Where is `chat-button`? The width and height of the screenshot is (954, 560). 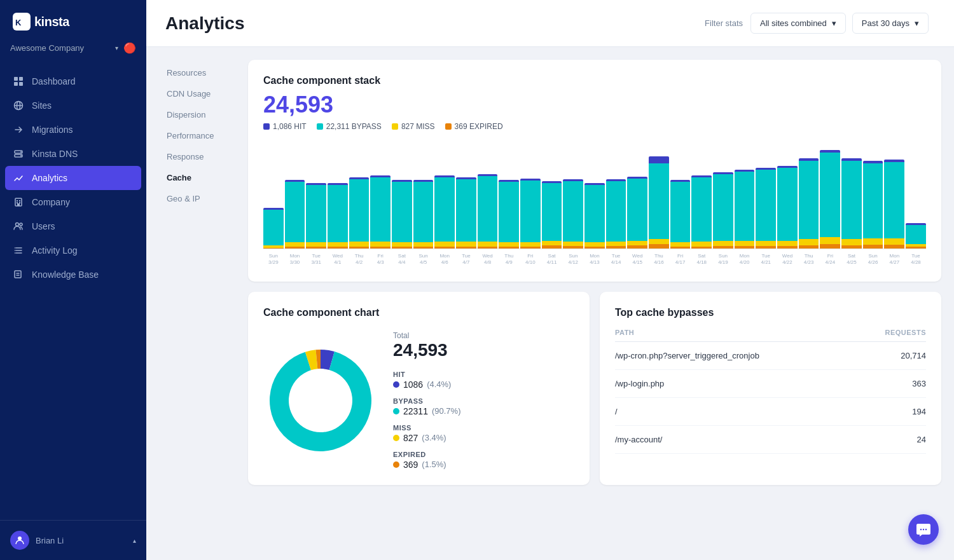 chat-button is located at coordinates (923, 529).